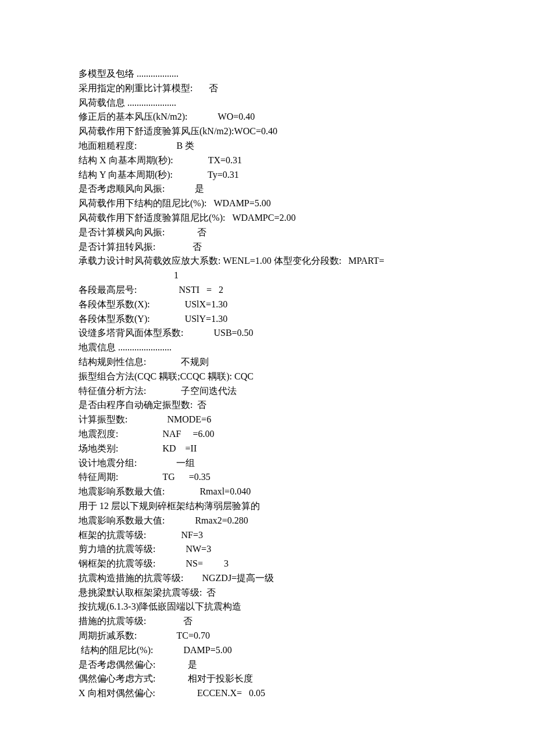 The width and height of the screenshot is (535, 756). What do you see at coordinates (268, 507) in the screenshot?
I see `text-line: 用于 12 层以下规则碎框架结构薄弱层验算的` at bounding box center [268, 507].